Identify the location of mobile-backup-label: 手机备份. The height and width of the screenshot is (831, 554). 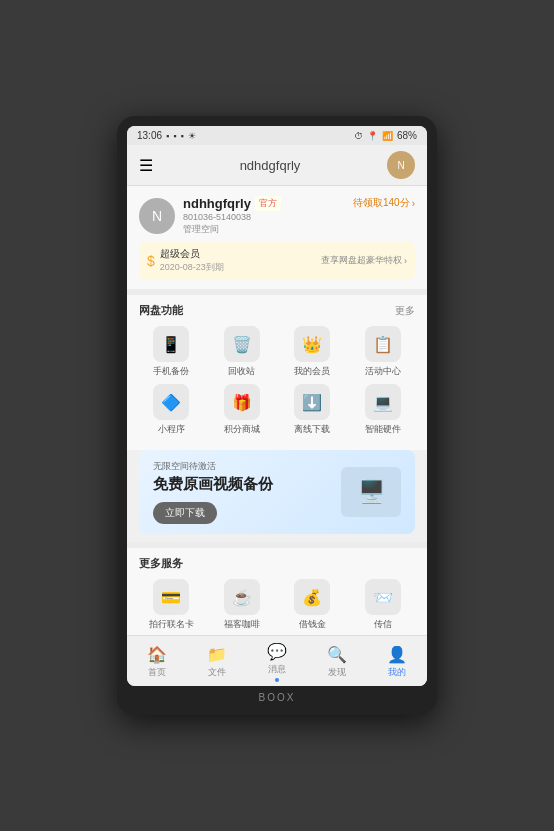
(171, 372).